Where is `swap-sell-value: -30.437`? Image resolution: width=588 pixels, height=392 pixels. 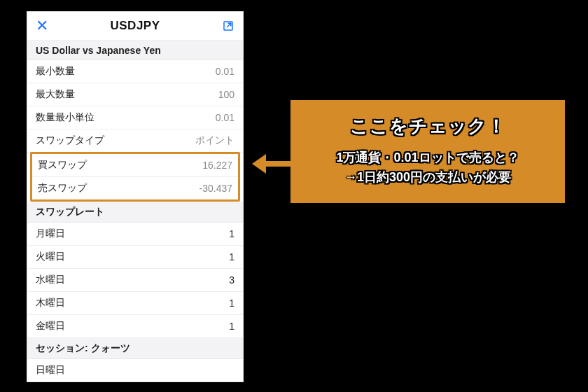 swap-sell-value: -30.437 is located at coordinates (216, 188).